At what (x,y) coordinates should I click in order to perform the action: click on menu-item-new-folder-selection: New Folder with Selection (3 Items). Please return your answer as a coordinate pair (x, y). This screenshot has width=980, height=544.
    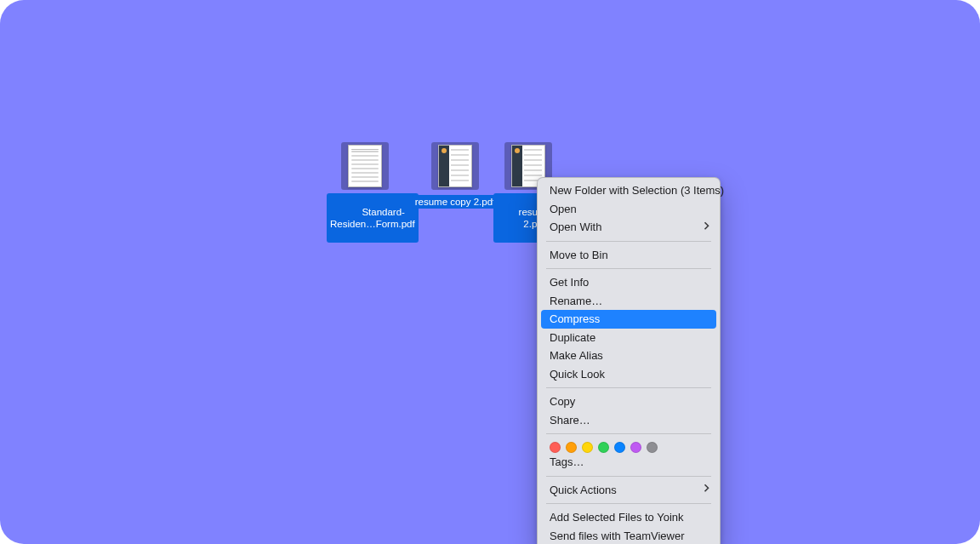
    Looking at the image, I should click on (629, 191).